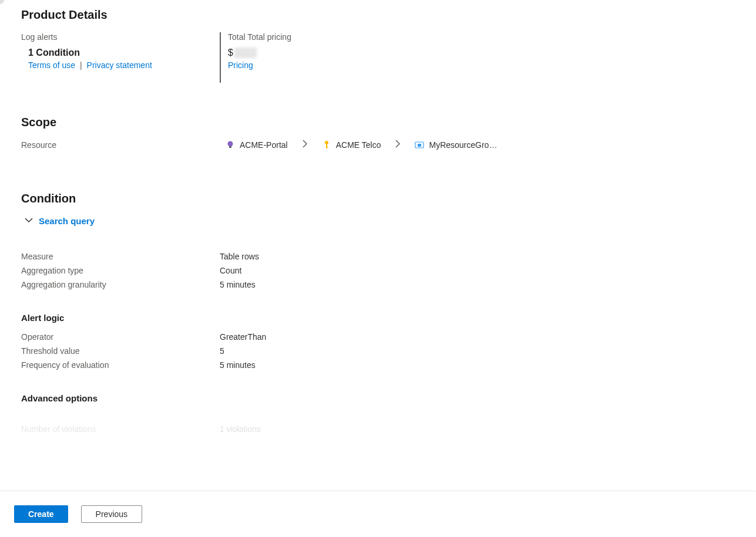 The height and width of the screenshot is (537, 756). Describe the element at coordinates (389, 271) in the screenshot. I see `condition-measure-block: Measure Table rows Aggregation type Coun…` at that location.